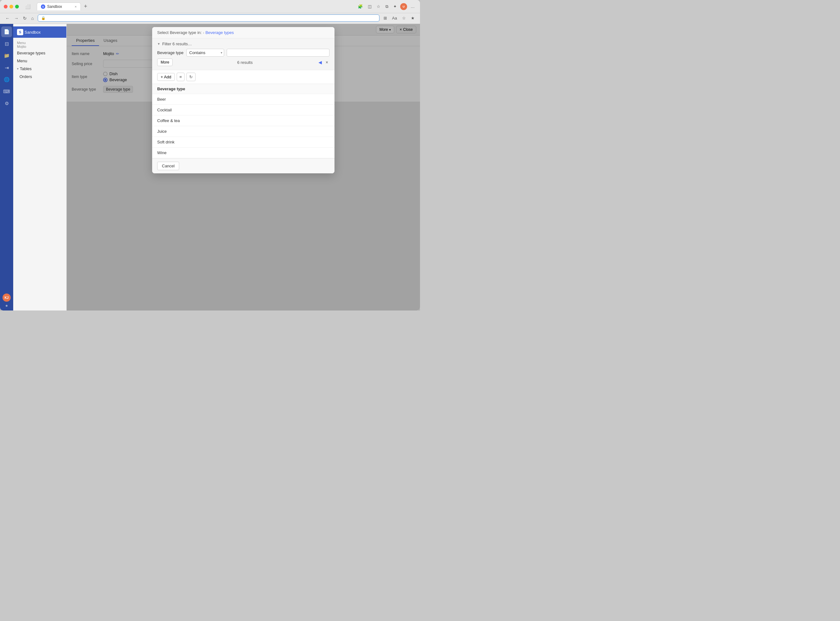 This screenshot has height=621, width=840. Describe the element at coordinates (159, 44) in the screenshot. I see `filter-chevron-icon: ▼` at that location.